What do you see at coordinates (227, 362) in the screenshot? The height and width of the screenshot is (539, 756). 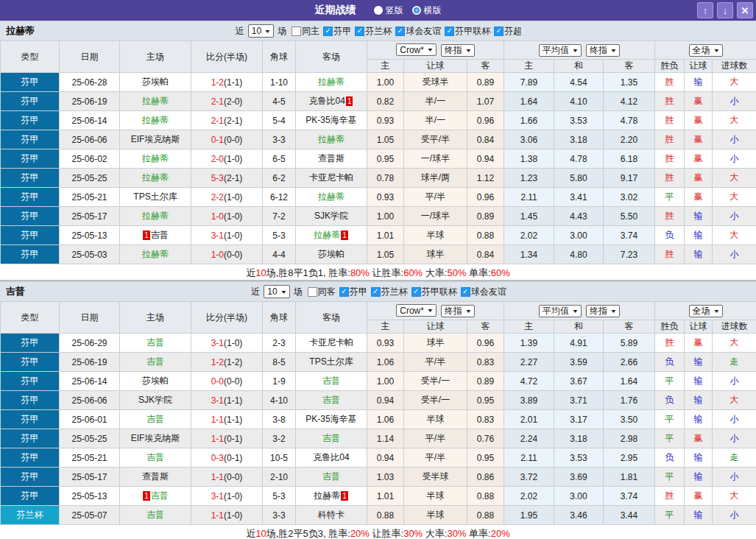 I see `score-cell: 1-2(1-2)` at bounding box center [227, 362].